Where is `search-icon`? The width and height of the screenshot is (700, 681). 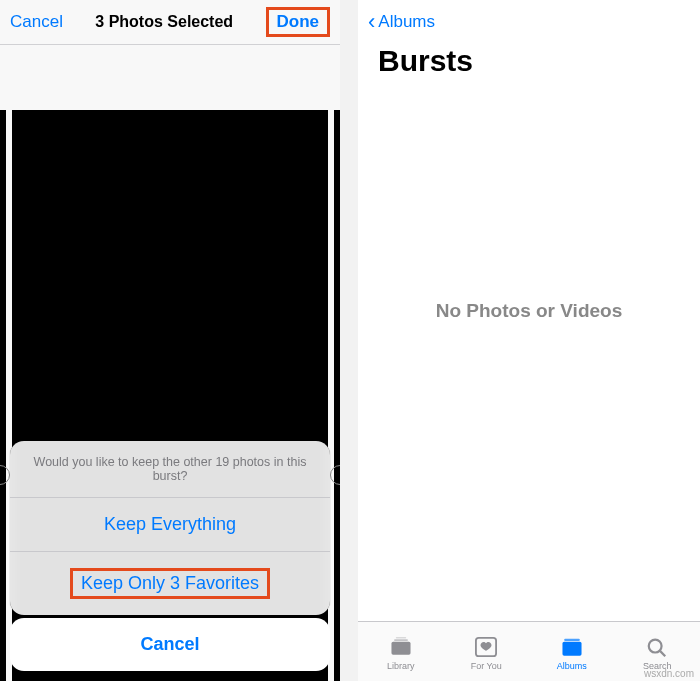 search-icon is located at coordinates (657, 647).